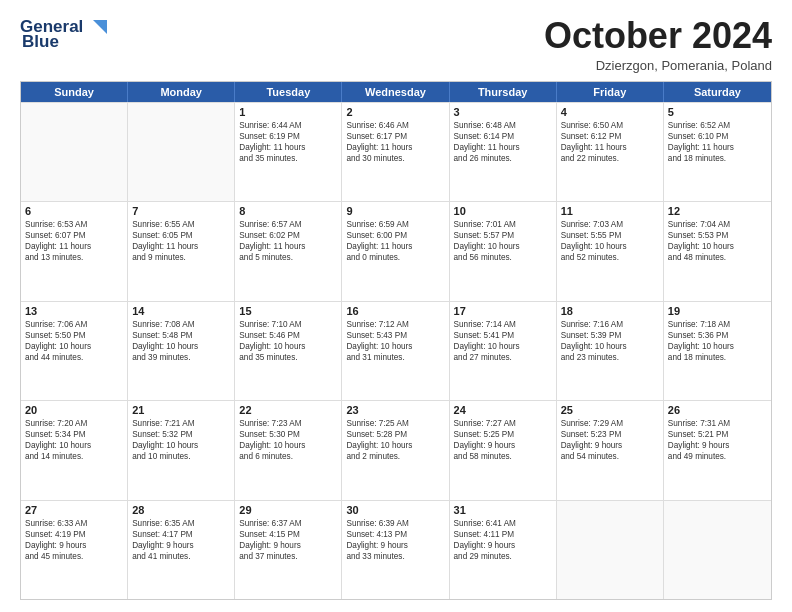 The height and width of the screenshot is (612, 792). I want to click on day-number: 25, so click(610, 410).